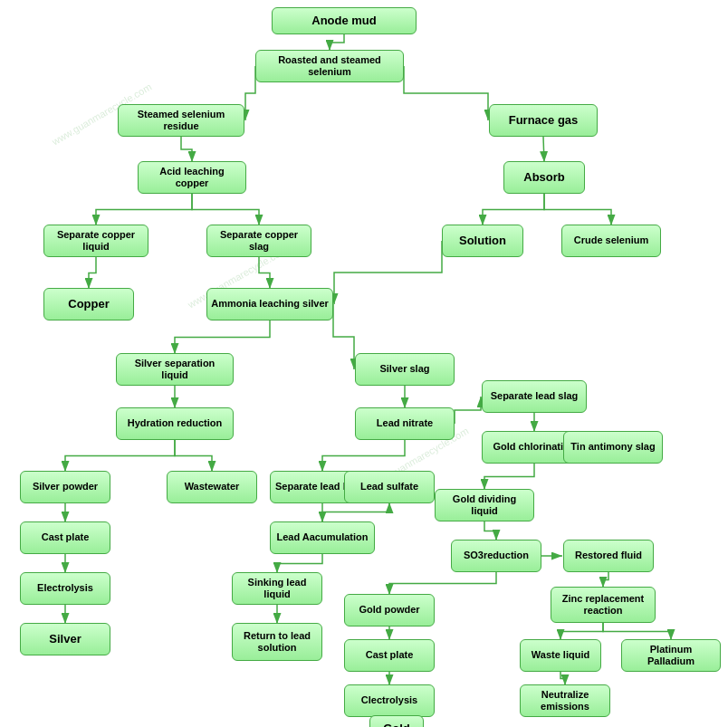  Describe the element at coordinates (389, 487) in the screenshot. I see `node-lead_sulfate: Lead sulfate` at that location.